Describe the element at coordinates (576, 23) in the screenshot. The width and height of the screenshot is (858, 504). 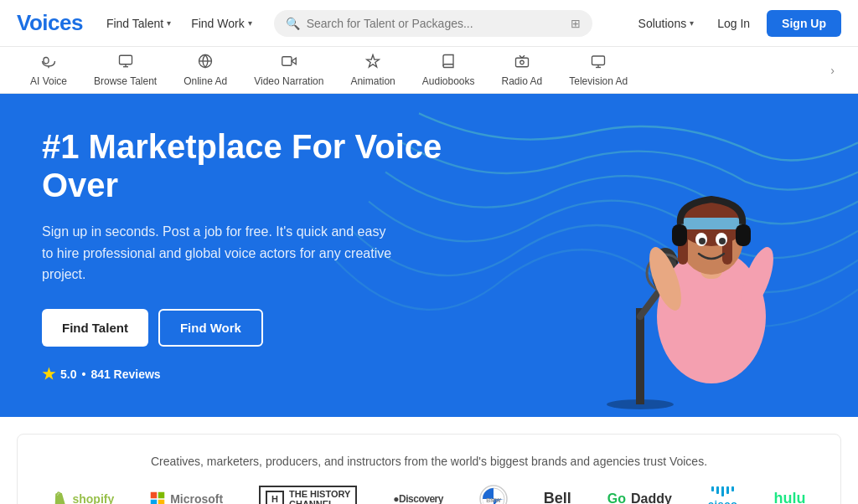
I see `filter-icon: ⊞` at that location.